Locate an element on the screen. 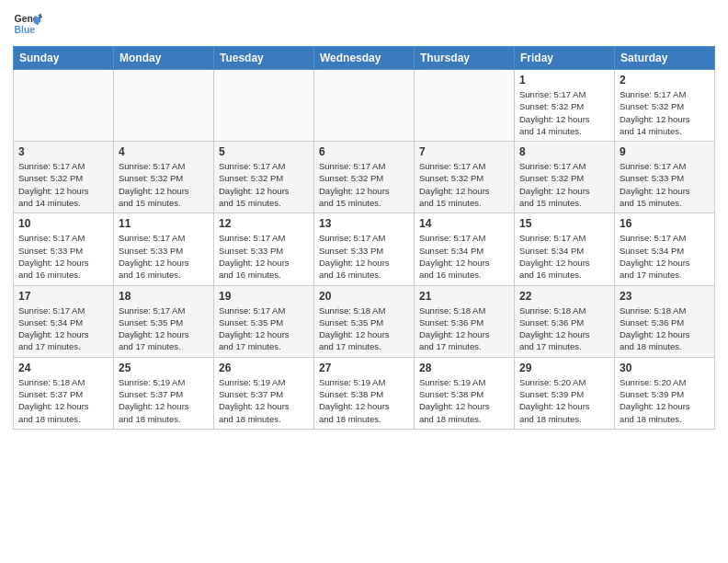 Image resolution: width=728 pixels, height=563 pixels. day-number: 12 is located at coordinates (264, 224).